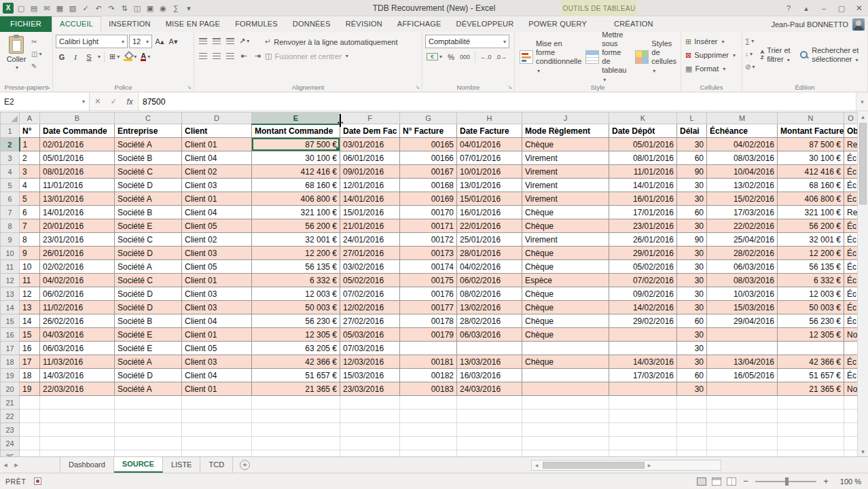 This screenshot has height=489, width=868. Describe the element at coordinates (189, 8) in the screenshot. I see `qat-customize-icon: ▾` at that location.